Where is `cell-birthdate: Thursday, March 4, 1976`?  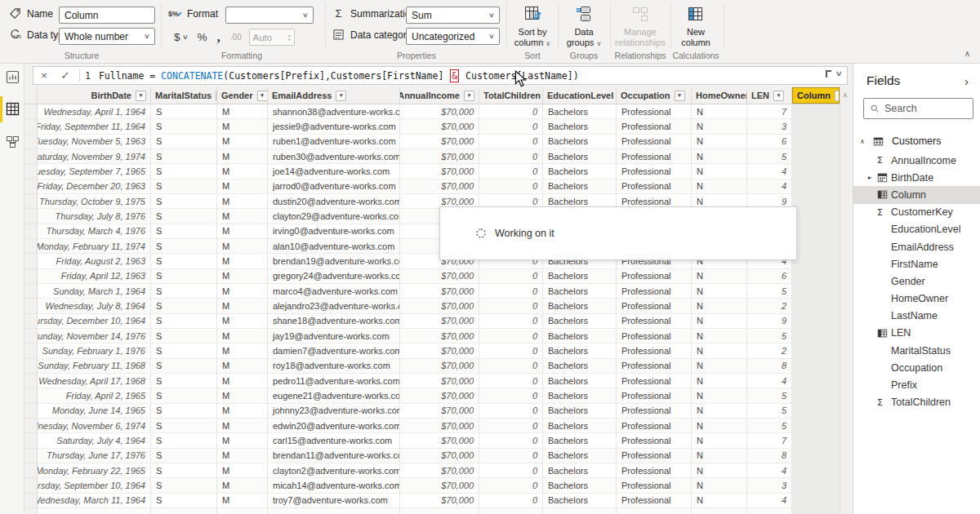
cell-birthdate: Thursday, March 4, 1976 is located at coordinates (95, 232).